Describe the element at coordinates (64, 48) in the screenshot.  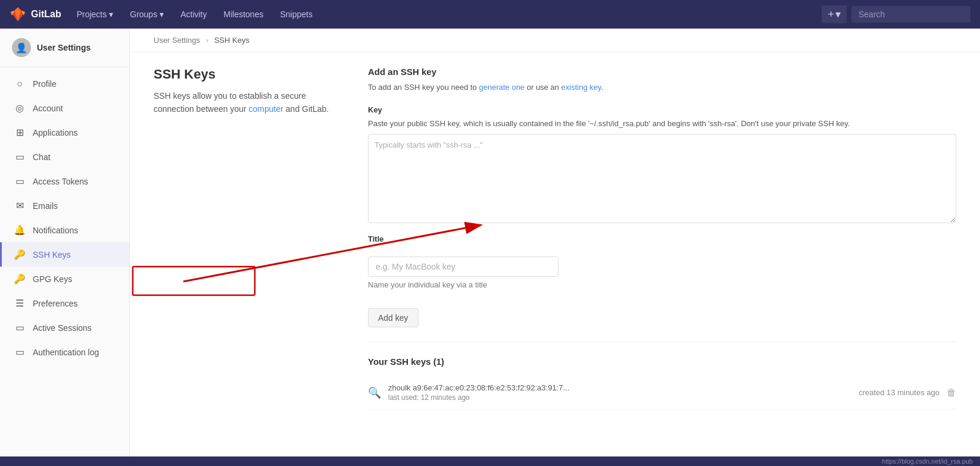
I see `sidebar-title: User Settings` at that location.